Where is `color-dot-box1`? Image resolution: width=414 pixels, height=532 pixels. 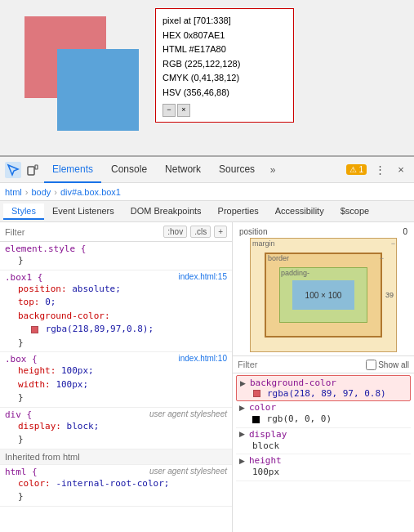
color-dot-box1 is located at coordinates (34, 330).